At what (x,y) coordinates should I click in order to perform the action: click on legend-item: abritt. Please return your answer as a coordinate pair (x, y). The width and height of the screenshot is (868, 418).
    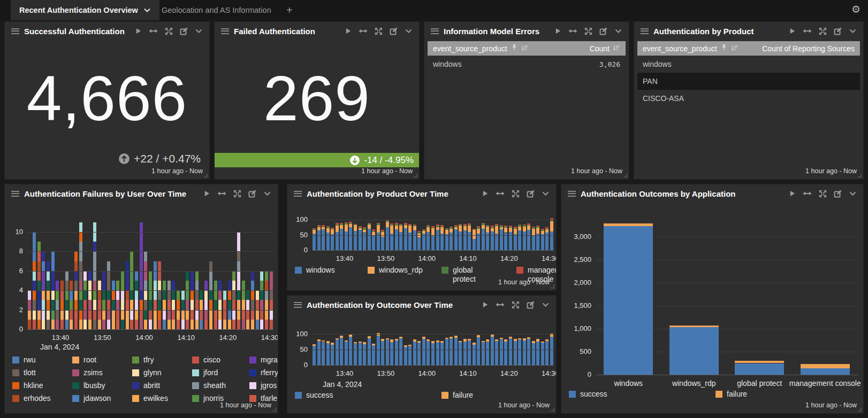
    Looking at the image, I should click on (146, 386).